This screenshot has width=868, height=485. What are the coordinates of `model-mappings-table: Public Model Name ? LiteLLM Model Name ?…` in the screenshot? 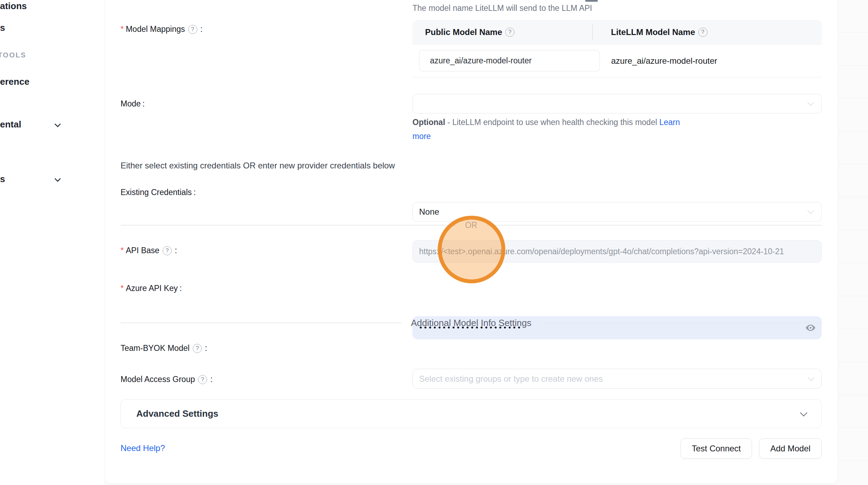 It's located at (617, 49).